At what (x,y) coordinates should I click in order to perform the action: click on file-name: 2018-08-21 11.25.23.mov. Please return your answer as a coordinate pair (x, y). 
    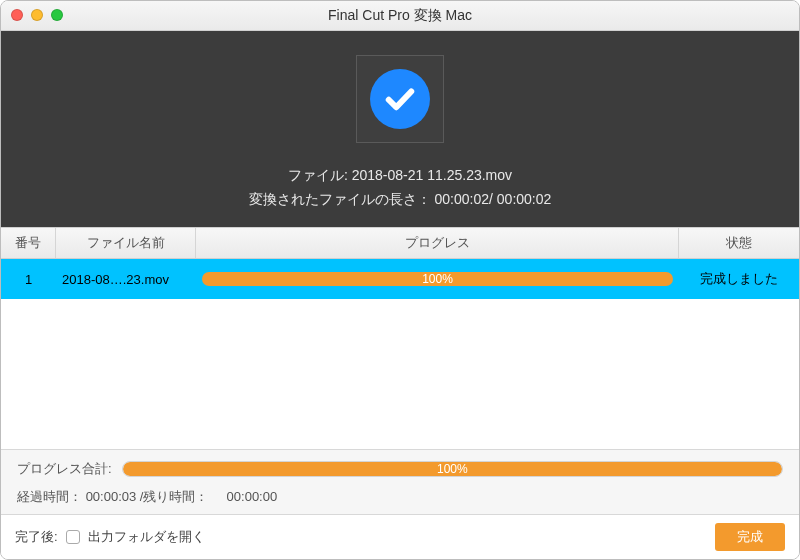
    Looking at the image, I should click on (432, 175).